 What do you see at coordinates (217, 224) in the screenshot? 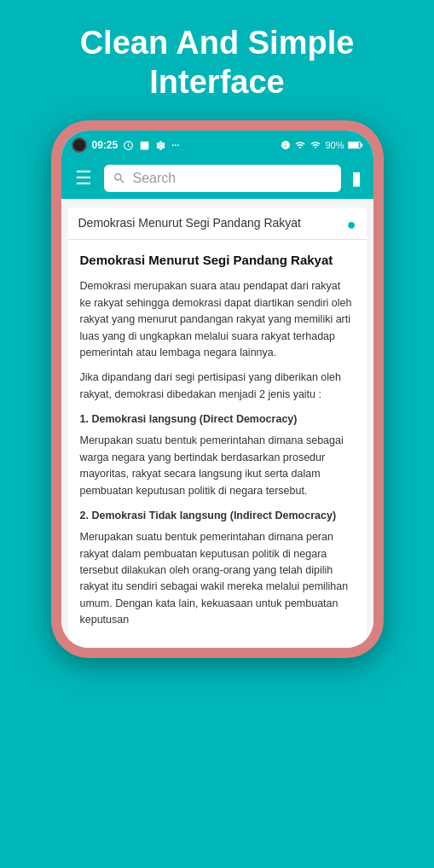
I see `article-header: Demokrasi Menurut Segi Pandang Rakyat ●` at bounding box center [217, 224].